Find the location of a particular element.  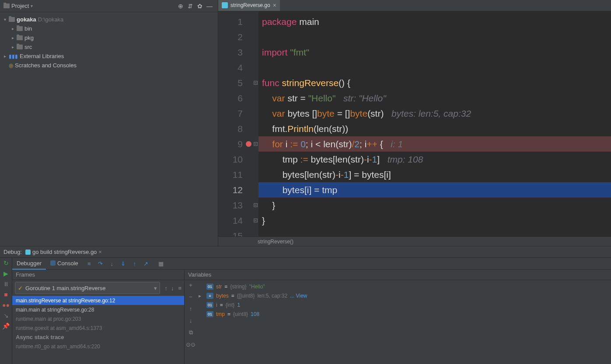

go-file-icon is located at coordinates (225, 5).